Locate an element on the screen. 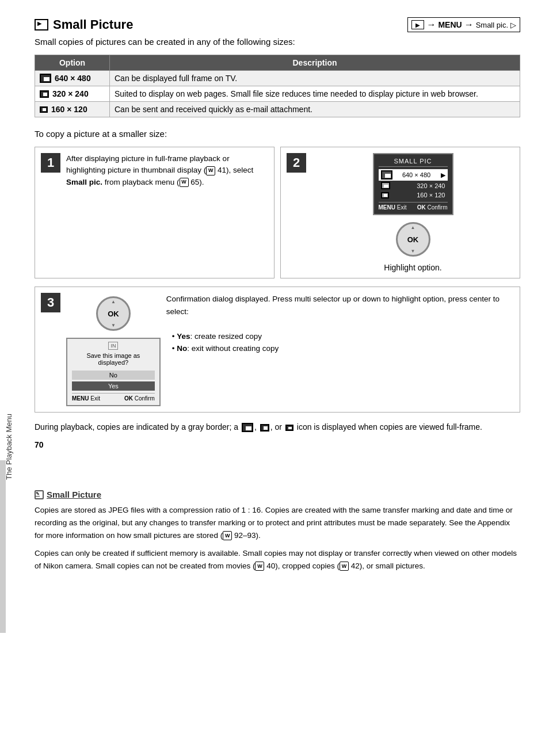 The height and width of the screenshot is (756, 549). cam-size-3: 160 × 120 is located at coordinates (430, 195).